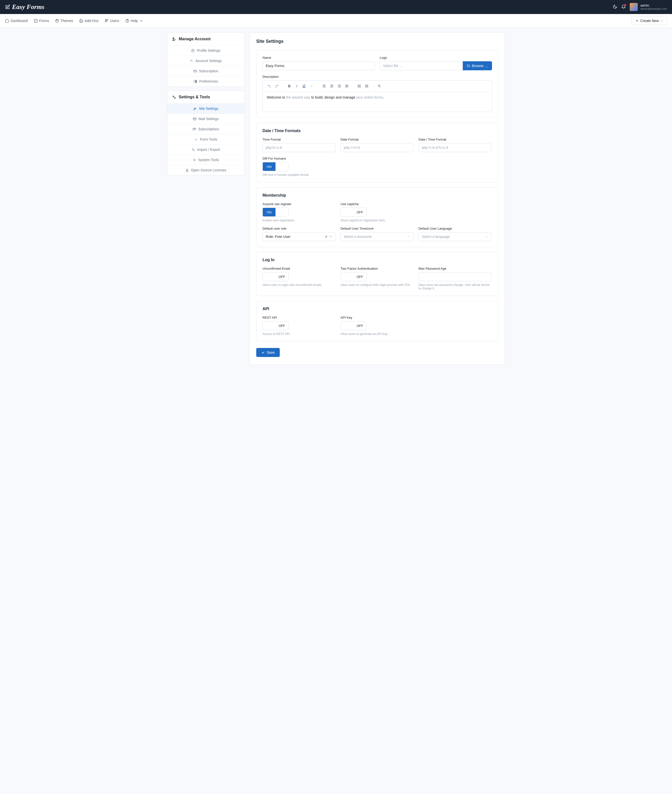 Image resolution: width=672 pixels, height=794 pixels. Describe the element at coordinates (206, 71) in the screenshot. I see `sidebar-subscription: Subscription` at that location.